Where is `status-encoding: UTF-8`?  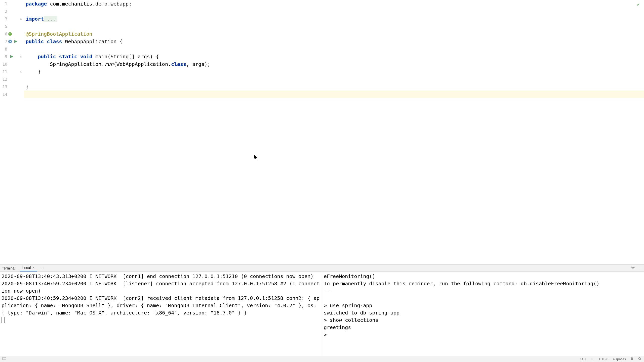 status-encoding: UTF-8 is located at coordinates (604, 359).